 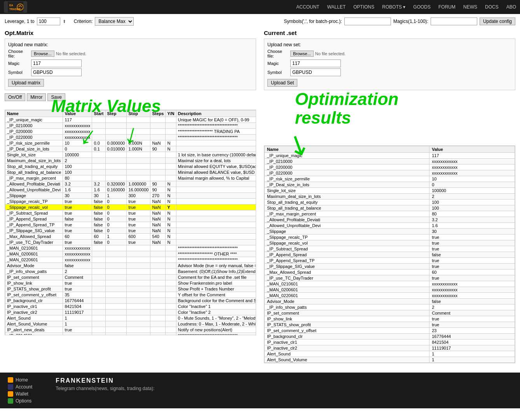 What do you see at coordinates (390, 307) in the screenshot?
I see `set-row: _IP_info_show_patts2` at bounding box center [390, 307].